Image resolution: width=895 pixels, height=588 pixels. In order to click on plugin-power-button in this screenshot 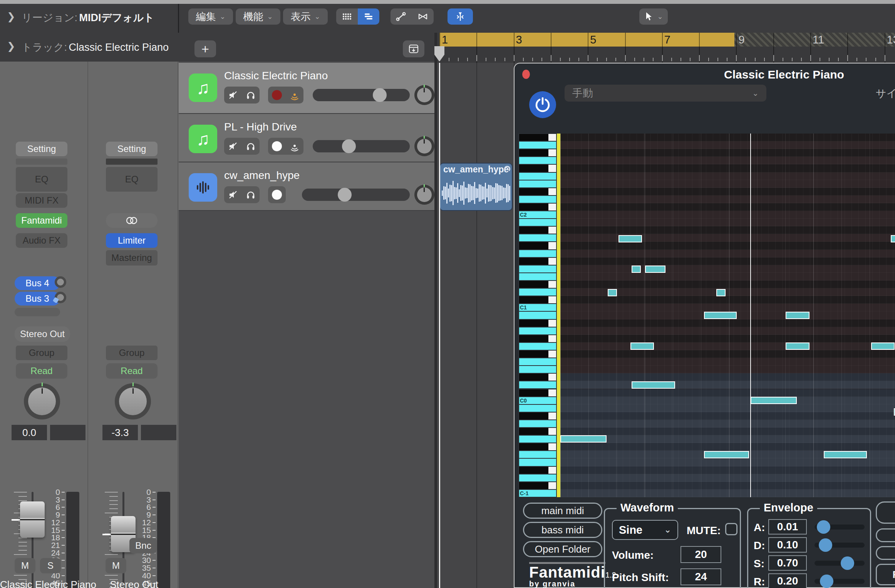, I will do `click(543, 105)`.